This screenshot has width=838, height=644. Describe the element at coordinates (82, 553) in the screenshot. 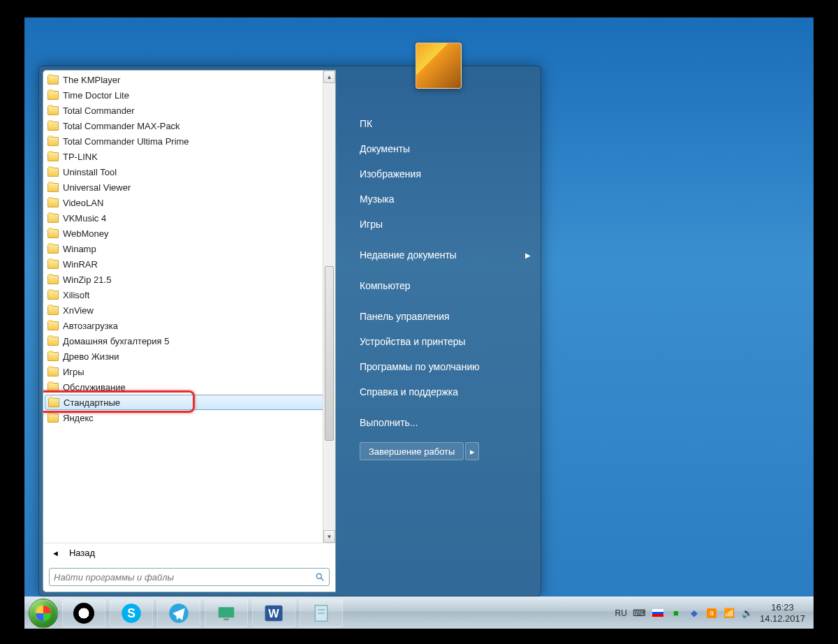

I see `back-label: Назад` at that location.